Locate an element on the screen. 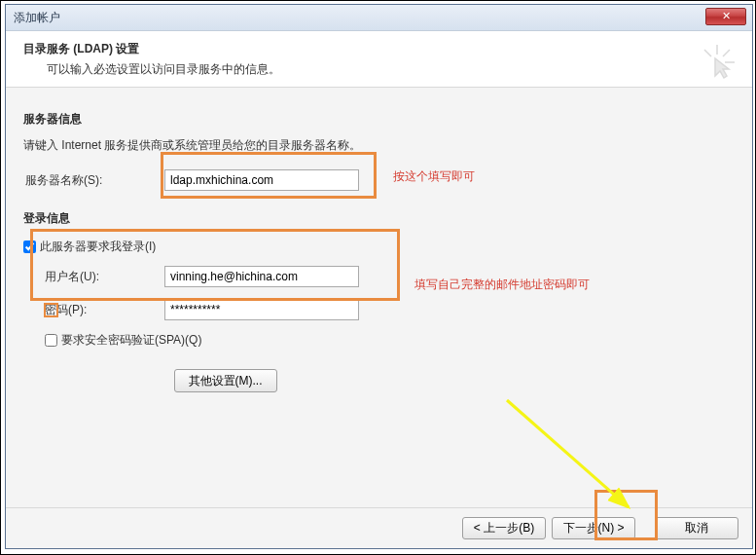 This screenshot has height=555, width=756. password-label: 密码(P): is located at coordinates (93, 310).